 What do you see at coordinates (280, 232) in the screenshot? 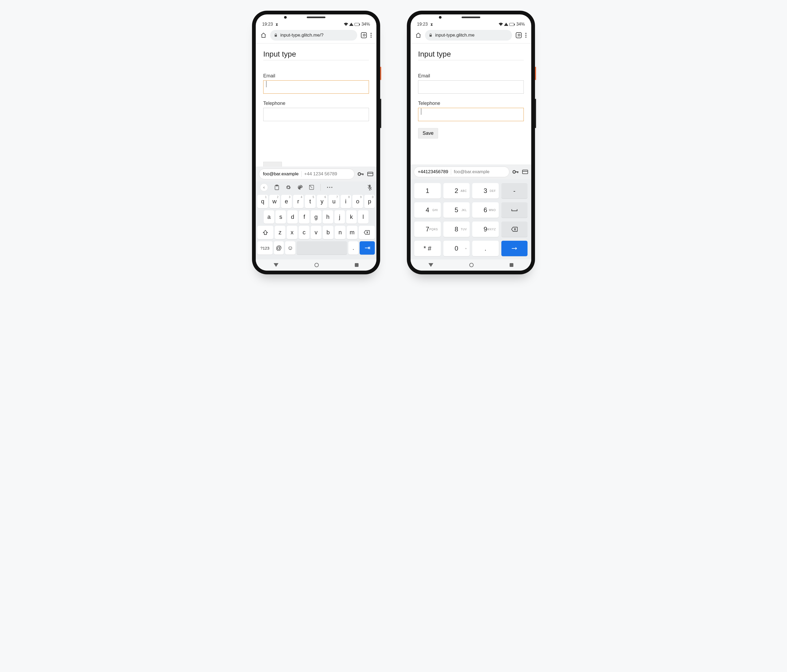
I see `key-z: z` at bounding box center [280, 232].